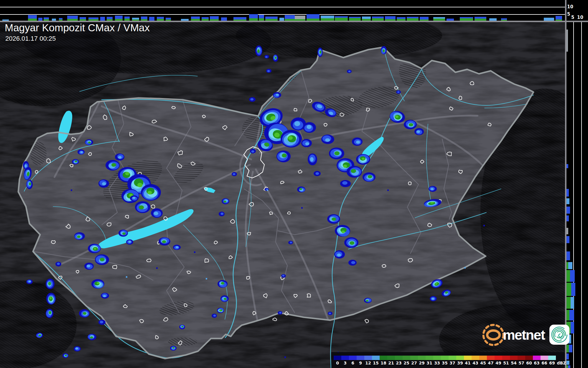  What do you see at coordinates (368, 363) in the screenshot?
I see `colorbar-tick-label: 12` at bounding box center [368, 363].